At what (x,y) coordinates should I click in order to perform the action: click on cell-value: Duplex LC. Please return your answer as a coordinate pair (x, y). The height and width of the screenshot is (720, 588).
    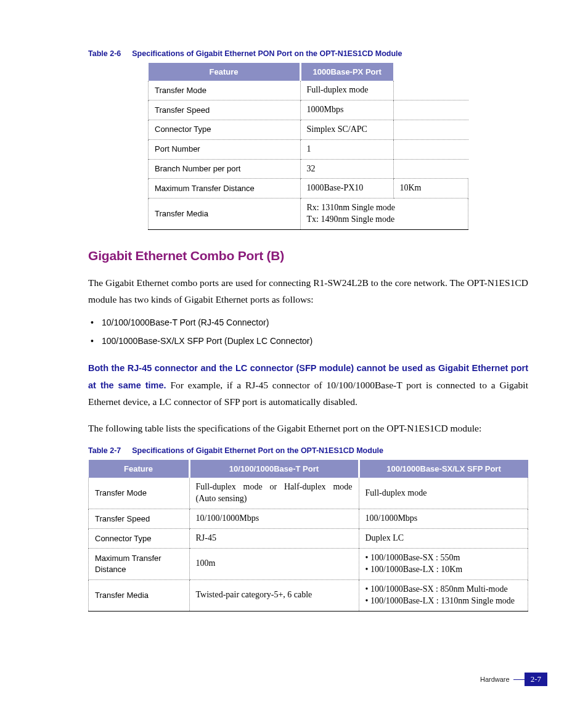
    Looking at the image, I should click on (444, 539).